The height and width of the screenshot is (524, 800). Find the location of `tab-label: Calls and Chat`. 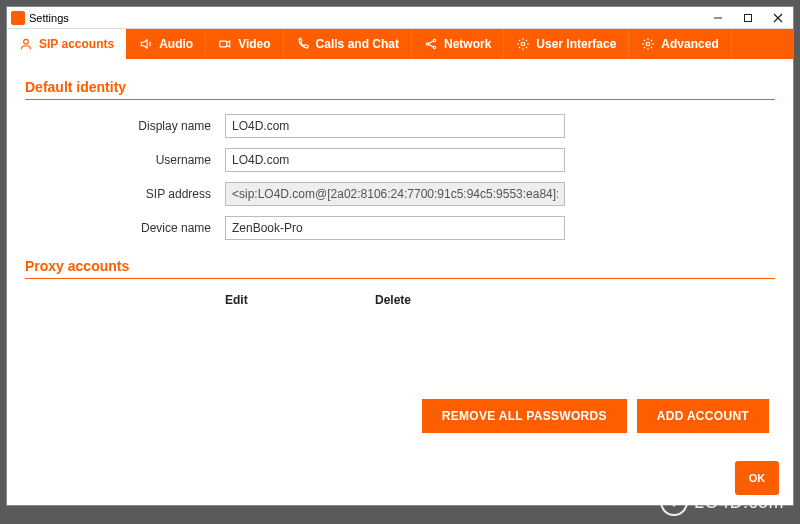

tab-label: Calls and Chat is located at coordinates (358, 44).